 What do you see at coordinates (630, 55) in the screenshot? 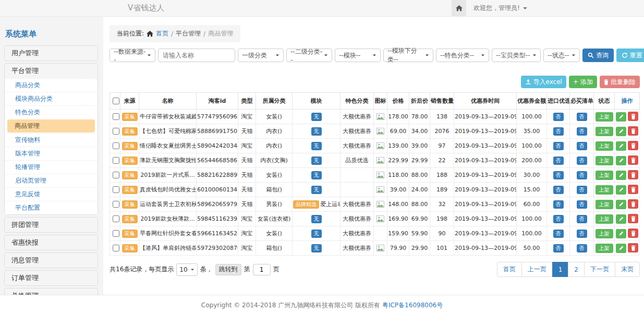
I see `reset-button: 重置` at bounding box center [630, 55].